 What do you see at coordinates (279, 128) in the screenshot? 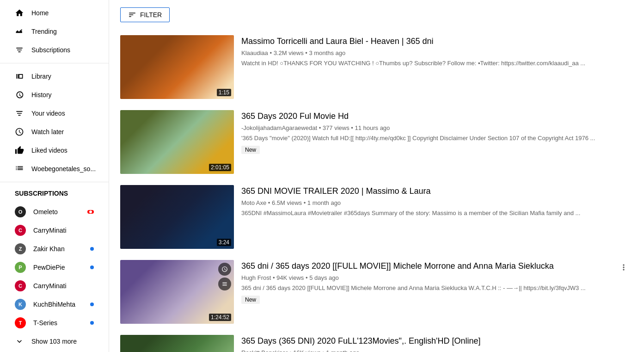
I see `channel-name: -JokolijahadamAgaraewedat` at bounding box center [279, 128].